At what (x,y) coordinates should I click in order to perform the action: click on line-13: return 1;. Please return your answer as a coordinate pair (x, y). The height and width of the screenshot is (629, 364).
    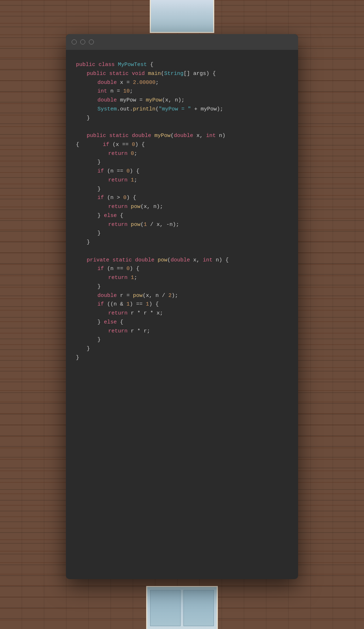
    Looking at the image, I should click on (182, 181).